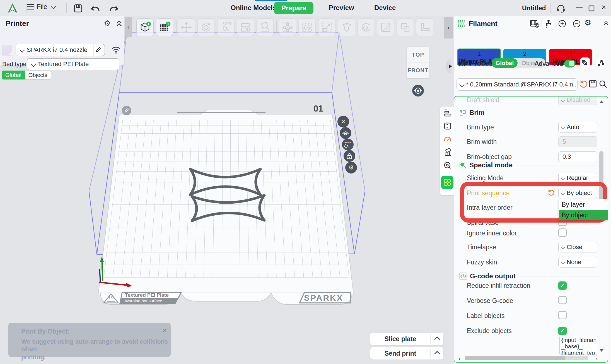 The width and height of the screenshot is (611, 364). Describe the element at coordinates (343, 122) in the screenshot. I see `delete-plate-button: ×` at that location.